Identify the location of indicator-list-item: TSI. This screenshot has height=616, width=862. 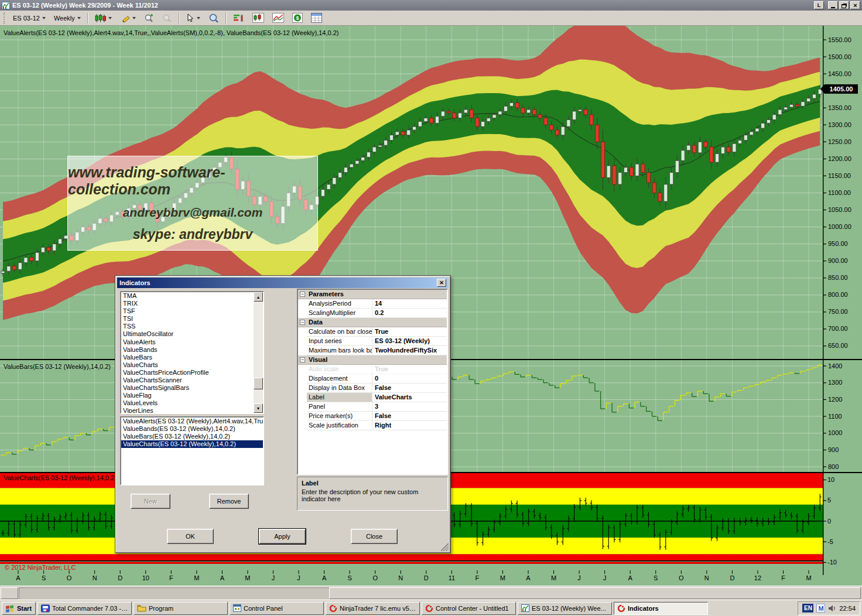
(192, 319).